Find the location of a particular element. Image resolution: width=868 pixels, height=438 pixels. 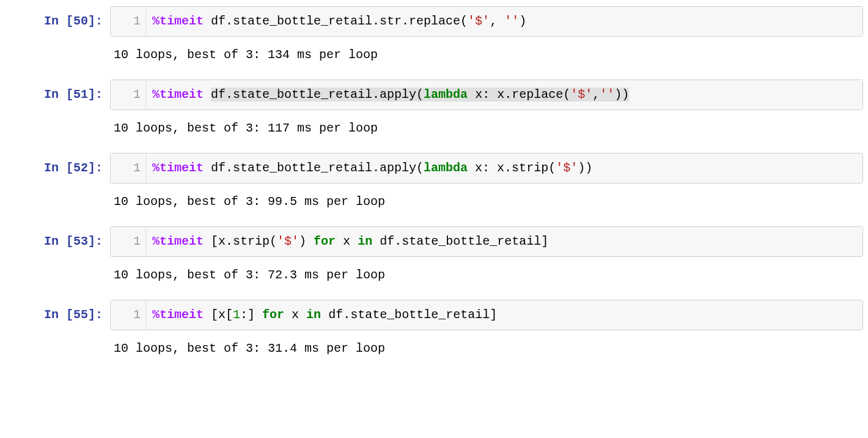

code-input-area: 1%timeit [x.strip('$') for x in df.state… is located at coordinates (487, 242).